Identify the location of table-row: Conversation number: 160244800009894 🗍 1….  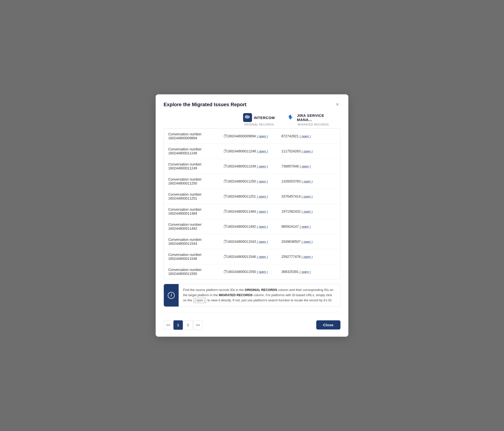
(252, 136).